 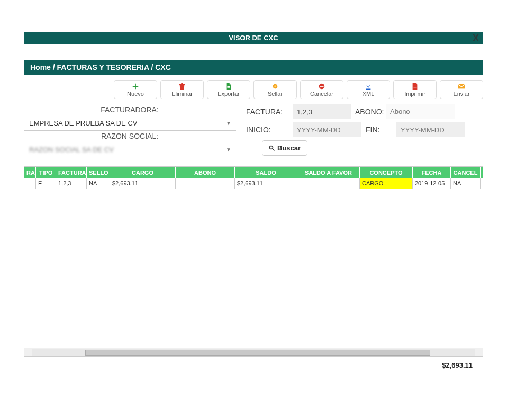 I want to click on toolbar: Nuevo Eliminar Exportar Sellar Cancelar …, so click(x=254, y=88).